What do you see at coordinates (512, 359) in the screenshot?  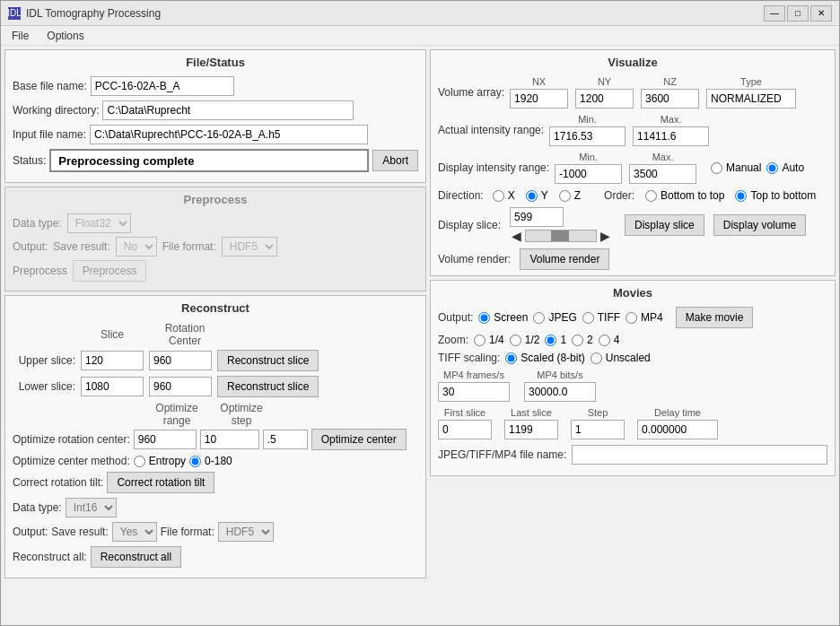 I see `scaled-radio` at bounding box center [512, 359].